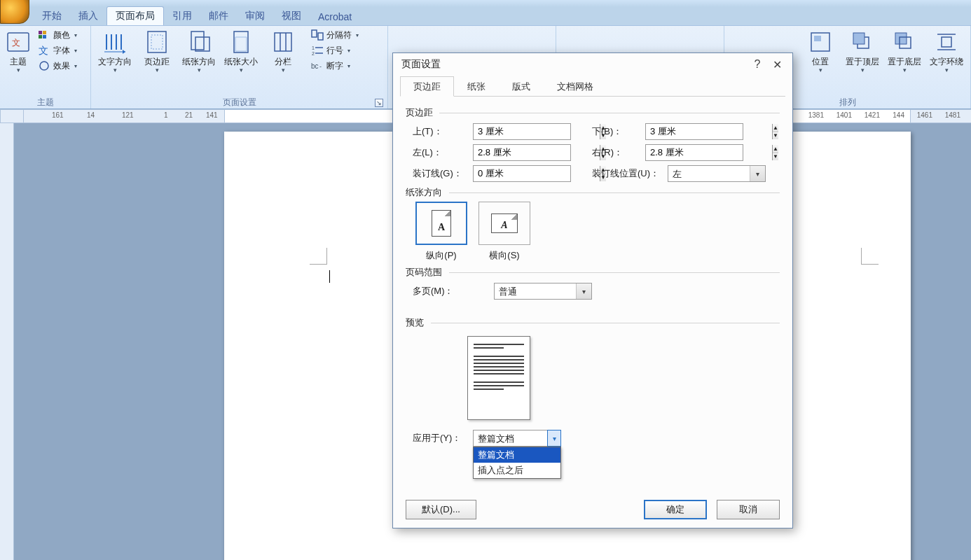 This screenshot has width=971, height=560. I want to click on breaks-icon, so click(317, 35).